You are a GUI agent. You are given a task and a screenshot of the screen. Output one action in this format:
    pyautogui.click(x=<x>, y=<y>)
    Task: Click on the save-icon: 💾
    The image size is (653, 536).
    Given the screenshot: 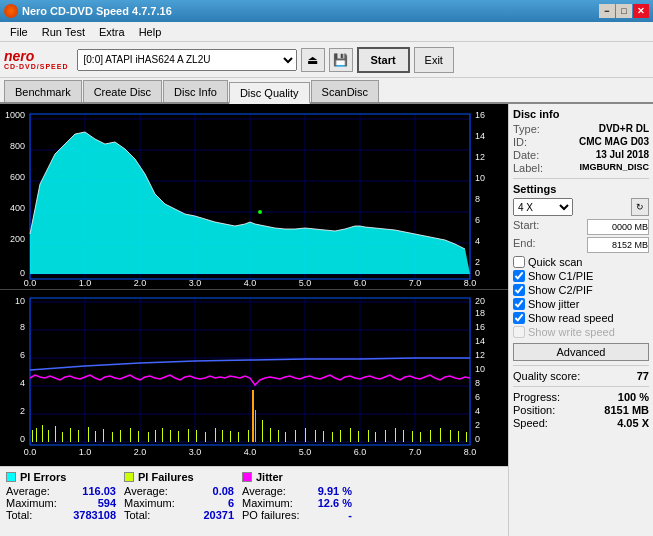 What is the action you would take?
    pyautogui.click(x=341, y=60)
    